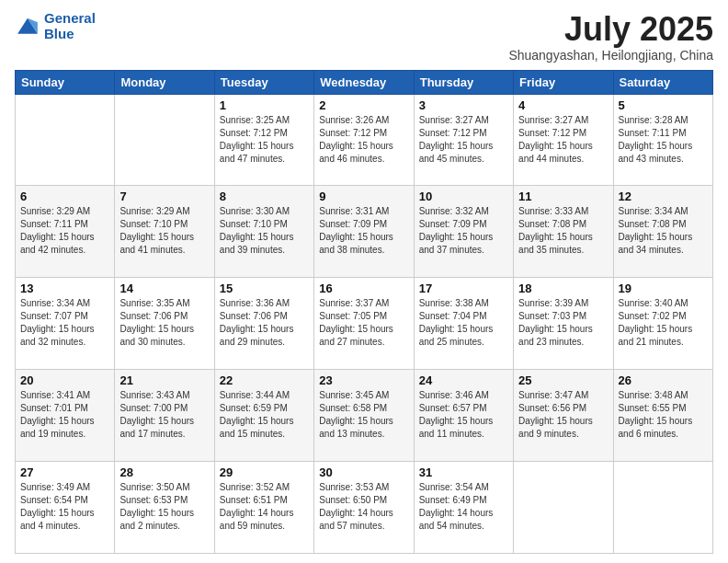 This screenshot has height=563, width=728. What do you see at coordinates (65, 232) in the screenshot?
I see `calendar-cell: 6Sunrise: 3:29 AM Sunset: 7:11 PM Daylig…` at bounding box center [65, 232].